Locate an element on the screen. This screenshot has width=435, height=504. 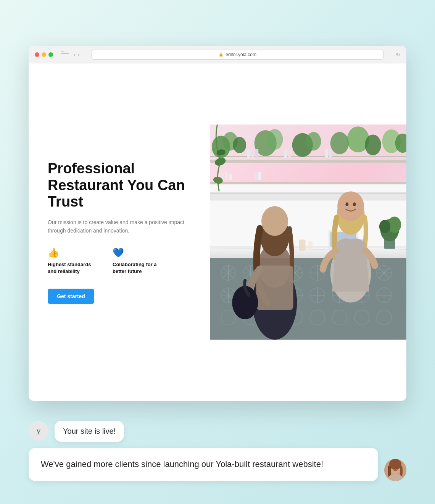
get-started-button: Get started is located at coordinates (71, 296).